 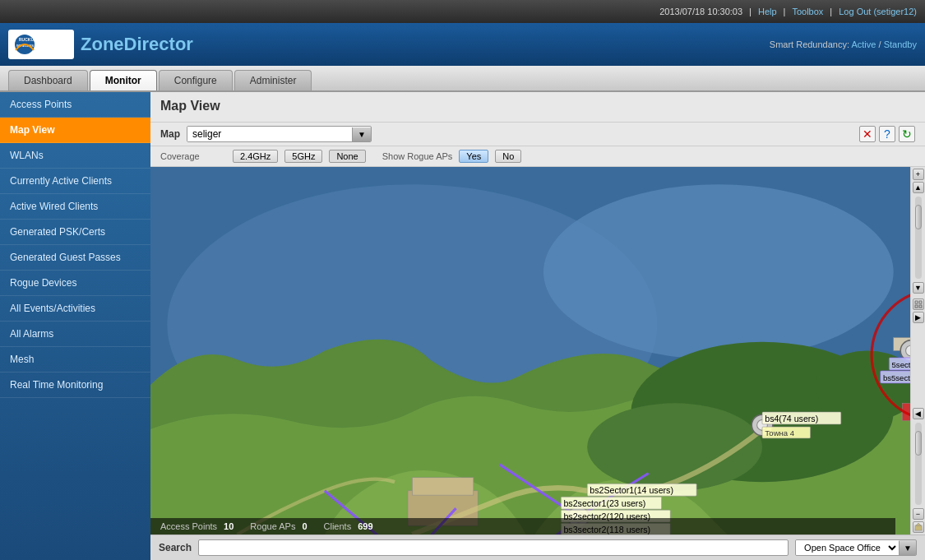 What do you see at coordinates (901, 365) in the screenshot?
I see `svg-text: 5sector1(23 user` at bounding box center [901, 365].